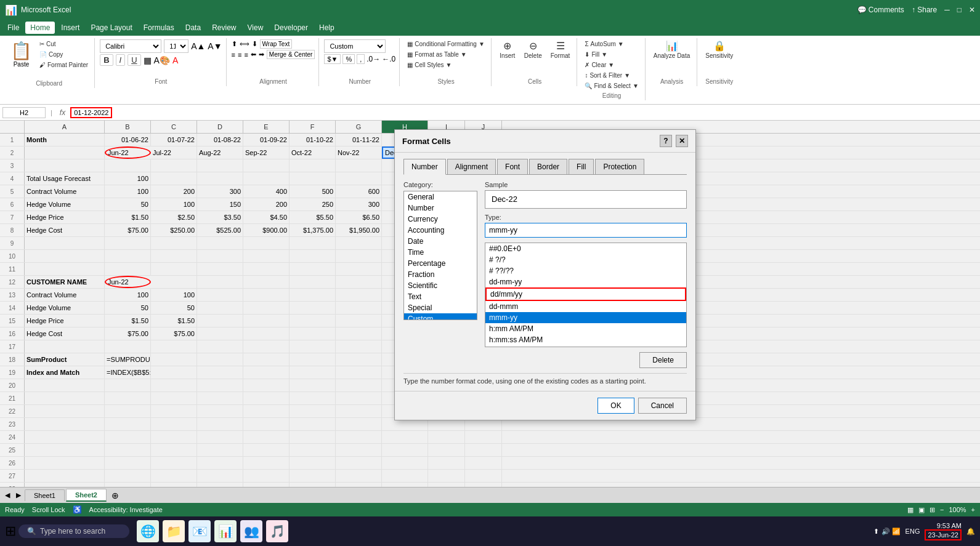 This screenshot has height=546, width=980. Describe the element at coordinates (586, 346) in the screenshot. I see `format-item: h:mm` at that location.